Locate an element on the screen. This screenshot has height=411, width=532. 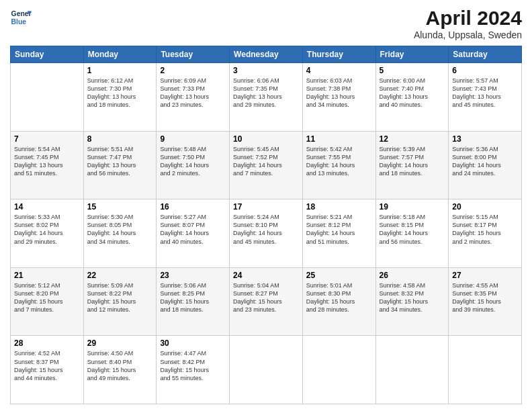
calendar-day-14: 14Sunrise: 5:33 AM Sunset: 8:02 PM Dayli… is located at coordinates (47, 234).